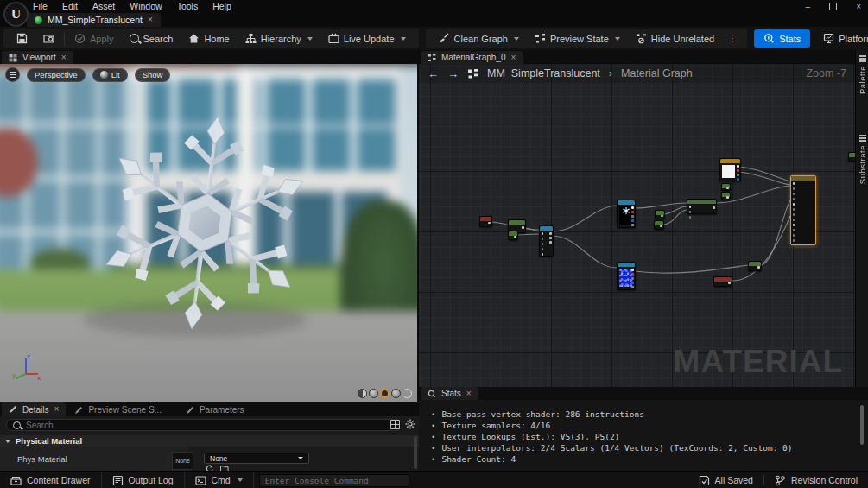  Describe the element at coordinates (705, 480) in the screenshot. I see `saved-floppy-icon` at that location.